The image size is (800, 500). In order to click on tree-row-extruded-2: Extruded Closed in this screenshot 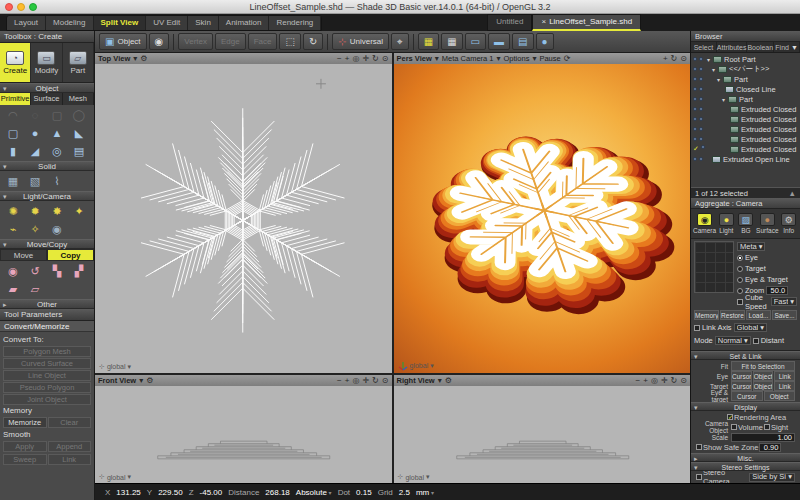, I will do `click(746, 119)`.